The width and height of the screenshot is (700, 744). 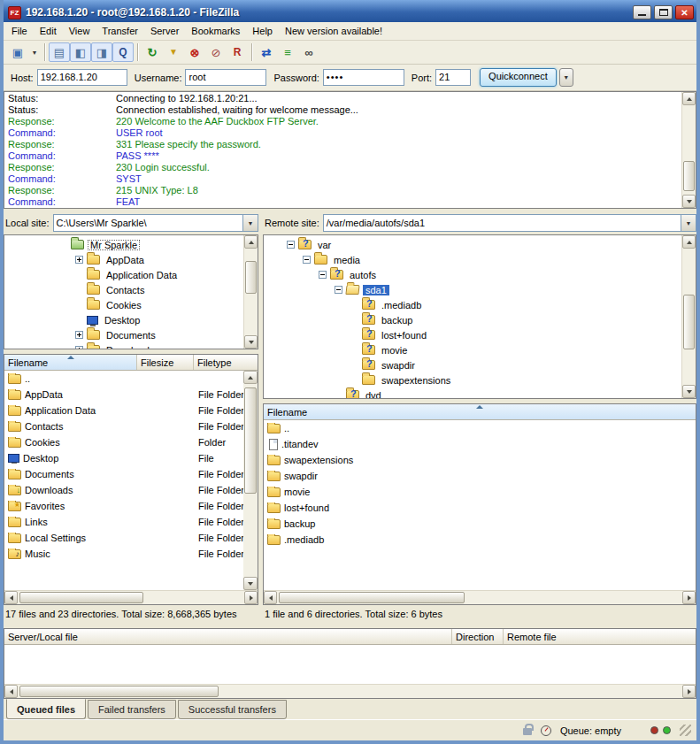 I want to click on toolbar-button-toggle-remote-tree: ◨, so click(x=102, y=52).